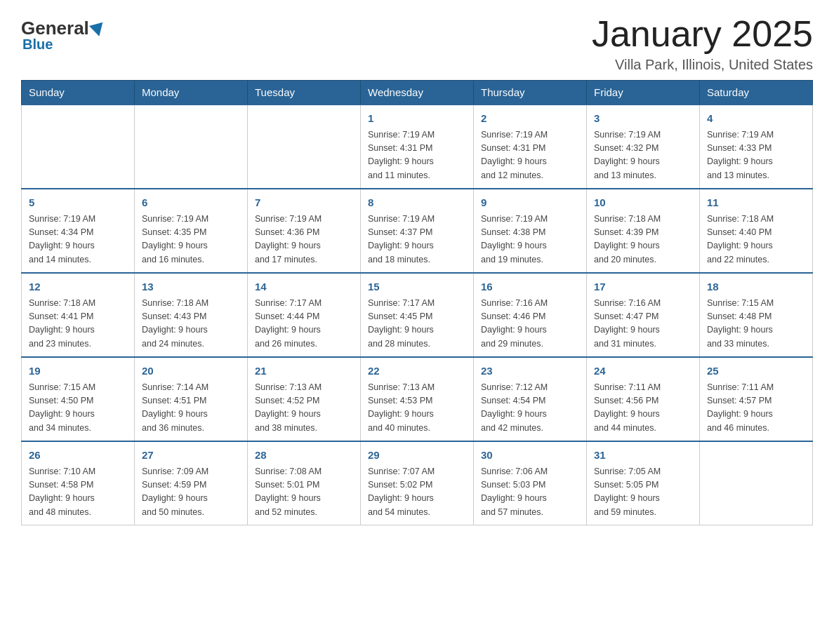  What do you see at coordinates (191, 203) in the screenshot?
I see `day-number: 6` at bounding box center [191, 203].